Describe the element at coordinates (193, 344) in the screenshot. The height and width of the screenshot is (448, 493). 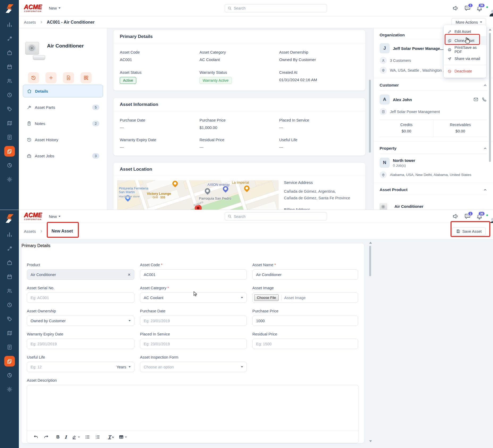
I see `placed-in-service-input` at that location.